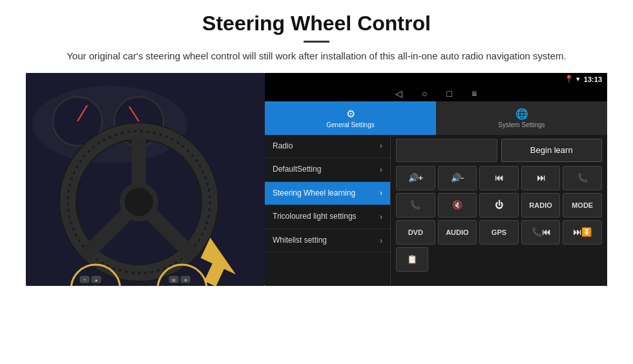  What do you see at coordinates (416, 232) in the screenshot?
I see `dvd-label: DVD` at bounding box center [416, 232].